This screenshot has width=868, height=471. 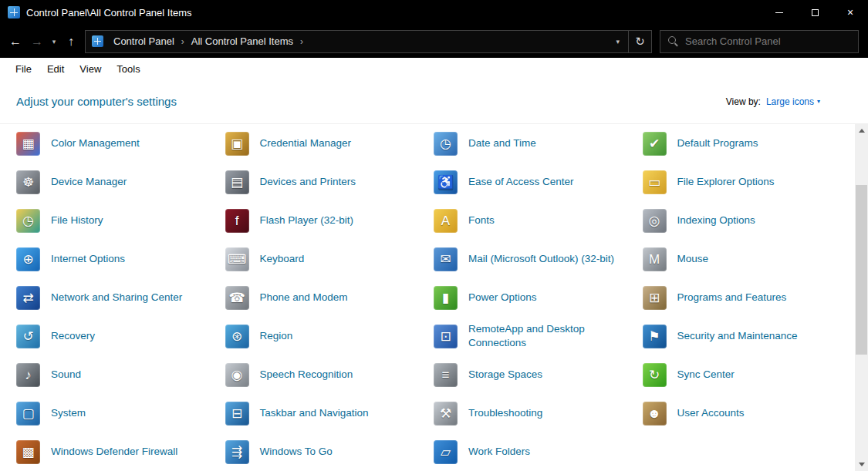 I want to click on maximize-icon, so click(x=815, y=12).